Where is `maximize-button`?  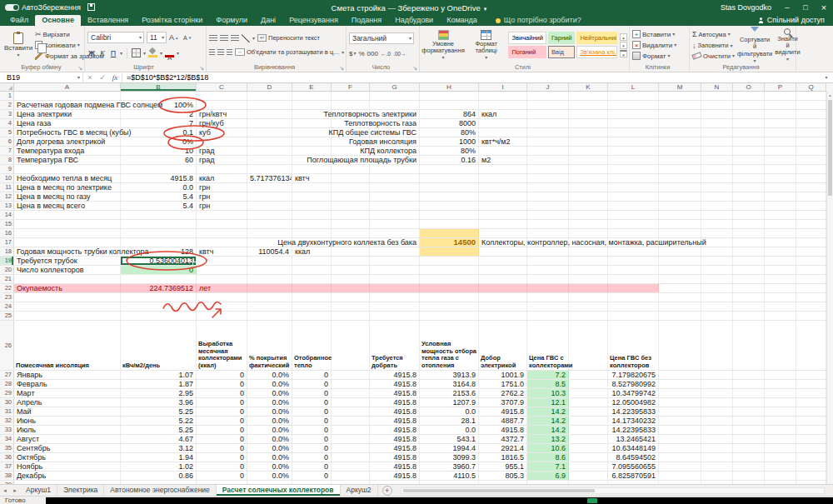
maximize-button is located at coordinates (806, 7).